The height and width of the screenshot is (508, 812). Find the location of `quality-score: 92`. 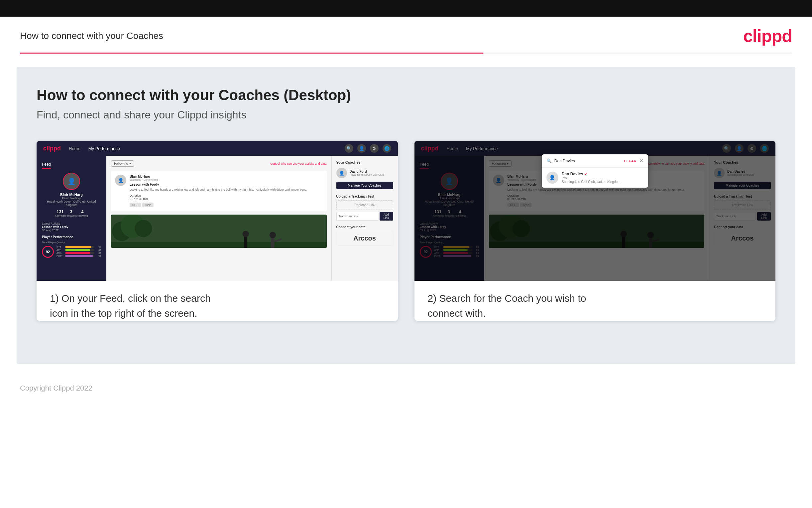

quality-score: 92 is located at coordinates (48, 252).